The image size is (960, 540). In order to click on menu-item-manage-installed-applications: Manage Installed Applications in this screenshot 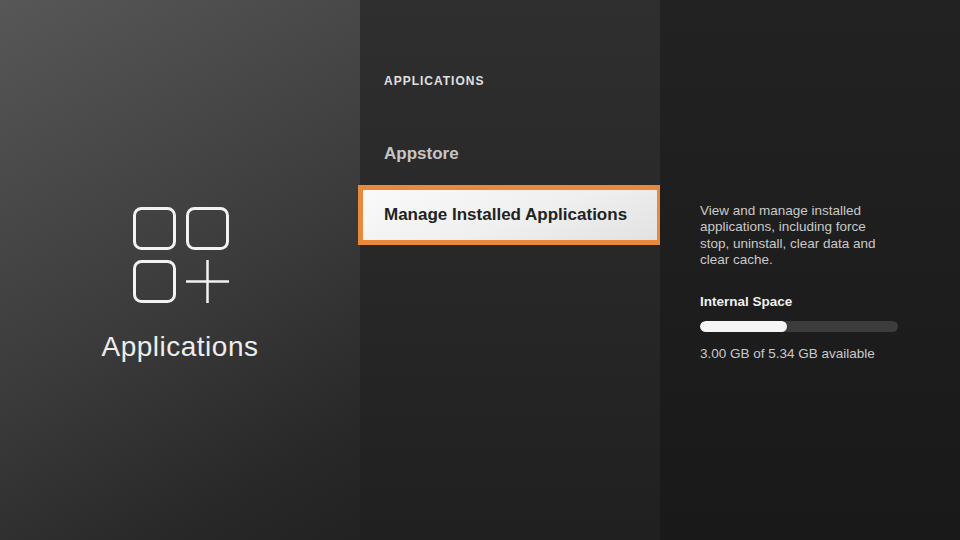, I will do `click(510, 215)`.